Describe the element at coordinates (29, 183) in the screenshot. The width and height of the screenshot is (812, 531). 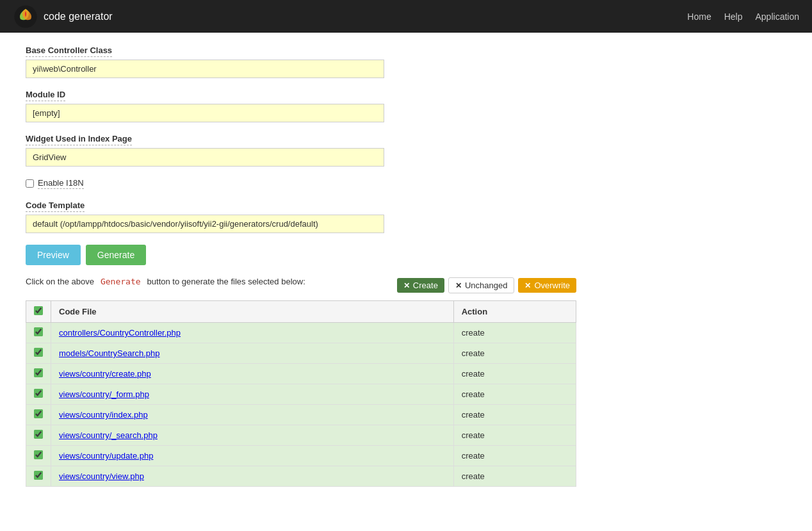
I see `enable-i18n-checkbox` at that location.